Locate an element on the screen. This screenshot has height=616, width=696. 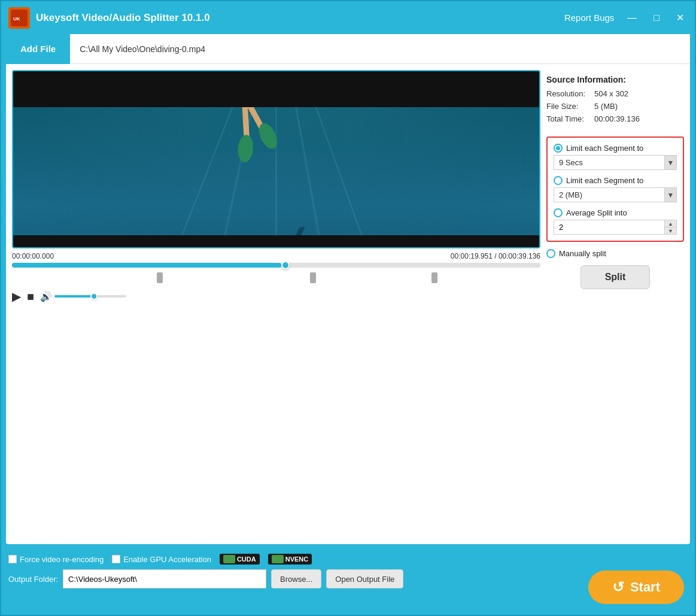
nvenc-badge: NVENC is located at coordinates (290, 559).